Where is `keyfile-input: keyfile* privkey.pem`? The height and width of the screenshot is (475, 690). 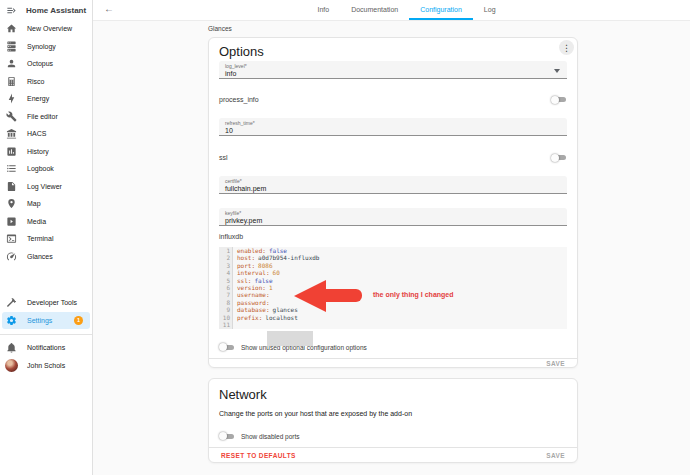
keyfile-input: keyfile* privkey.pem is located at coordinates (393, 217).